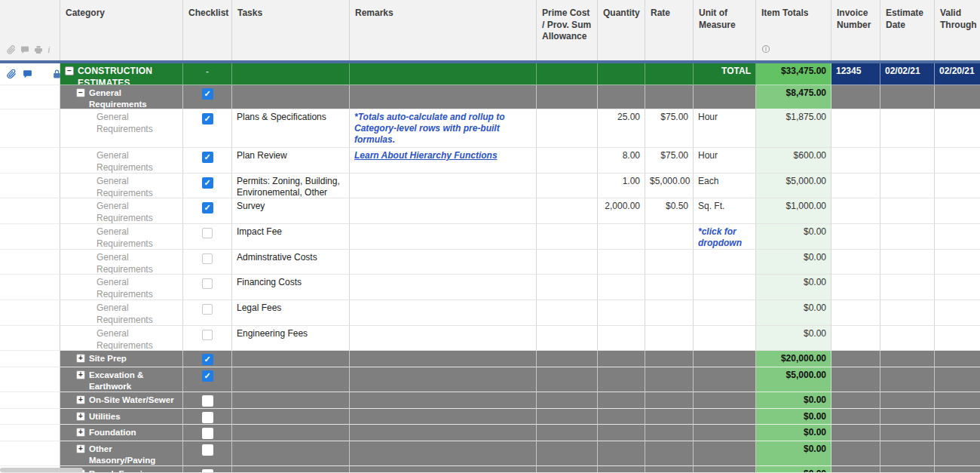 This screenshot has width=980, height=473. What do you see at coordinates (669, 30) in the screenshot?
I see `column-header-rate: Rate` at bounding box center [669, 30].